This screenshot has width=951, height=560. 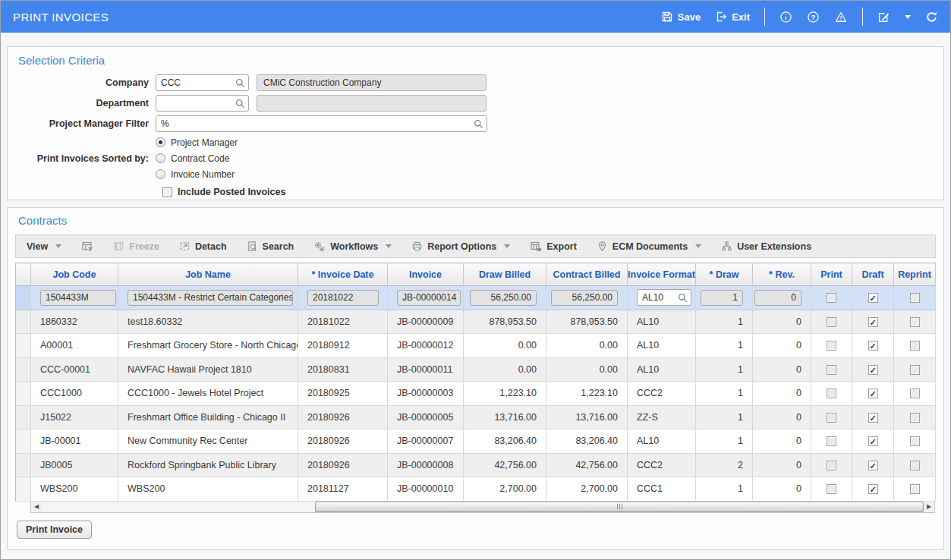 What do you see at coordinates (74, 394) in the screenshot?
I see `cell-job-code: CCC1000` at bounding box center [74, 394].